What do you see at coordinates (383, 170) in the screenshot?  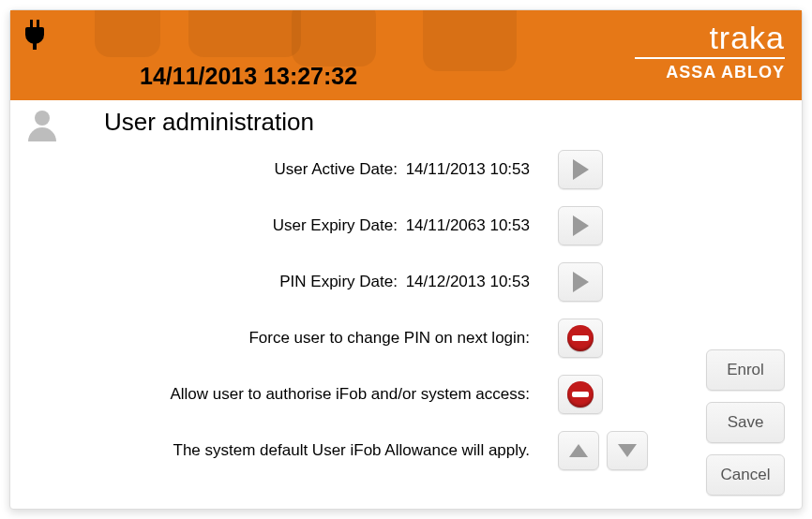 I see `row-active-date: User Active Date: 14/11/2013 10:53` at bounding box center [383, 170].